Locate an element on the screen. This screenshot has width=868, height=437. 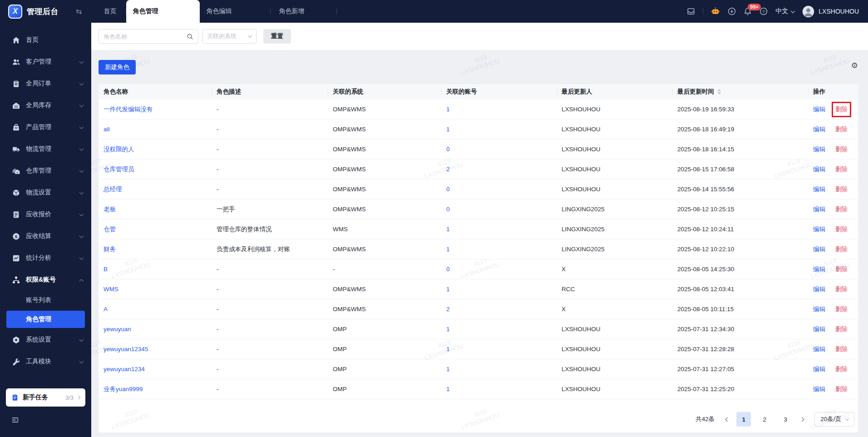
sidebar-item-0: 首页 is located at coordinates (45, 40).